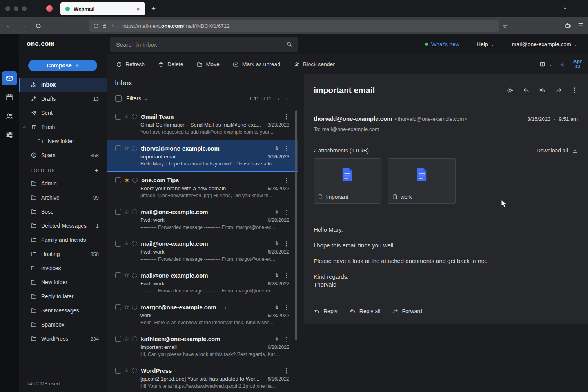 This screenshot has width=588, height=392. Describe the element at coordinates (208, 64) in the screenshot. I see `move-button: Move` at that location.